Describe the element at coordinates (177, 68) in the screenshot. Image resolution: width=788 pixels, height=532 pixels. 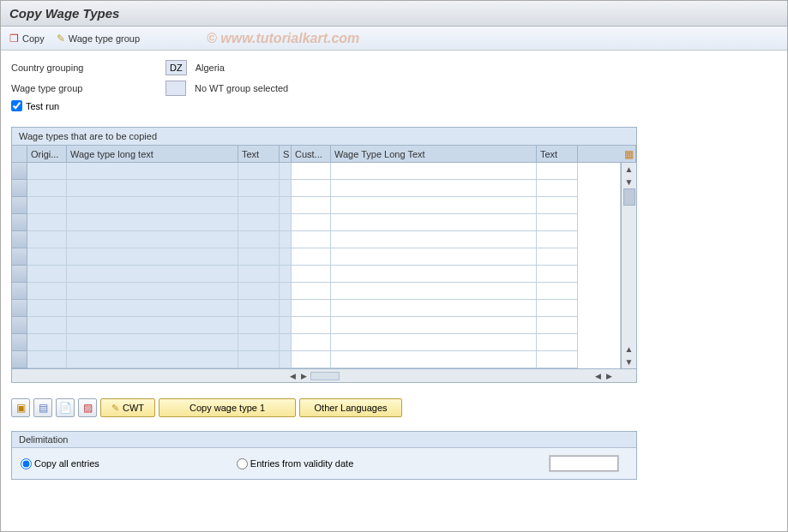
I see `country-code-field: DZ` at that location.